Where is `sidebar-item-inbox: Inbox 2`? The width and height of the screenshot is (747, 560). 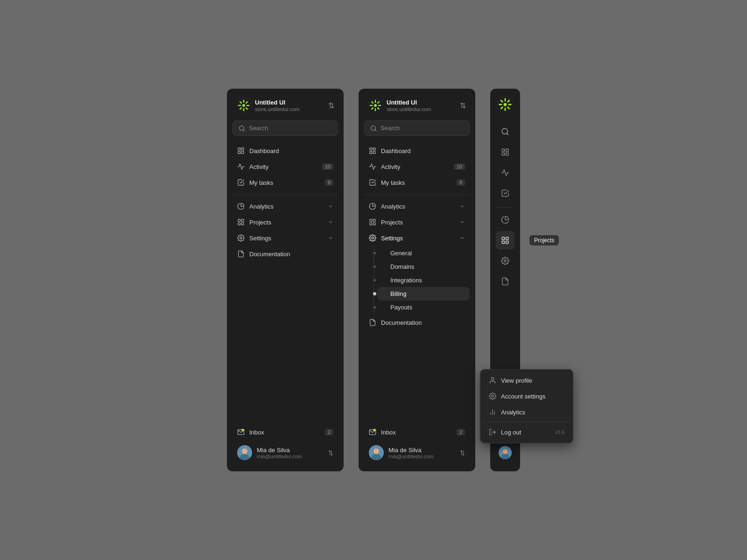
sidebar-item-inbox: Inbox 2 is located at coordinates (285, 432).